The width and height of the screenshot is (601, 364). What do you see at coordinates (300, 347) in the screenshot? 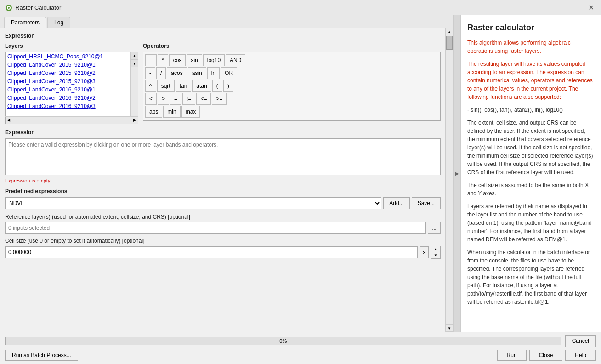
I see `bottom-bar: 0% Cancel Run as Batch Process... Run Cl…` at bounding box center [300, 347].